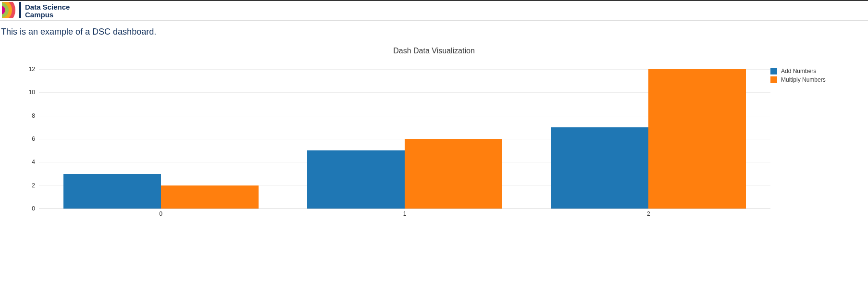 The image size is (868, 296). Describe the element at coordinates (36, 116) in the screenshot. I see `y-tick-label: 8` at that location.